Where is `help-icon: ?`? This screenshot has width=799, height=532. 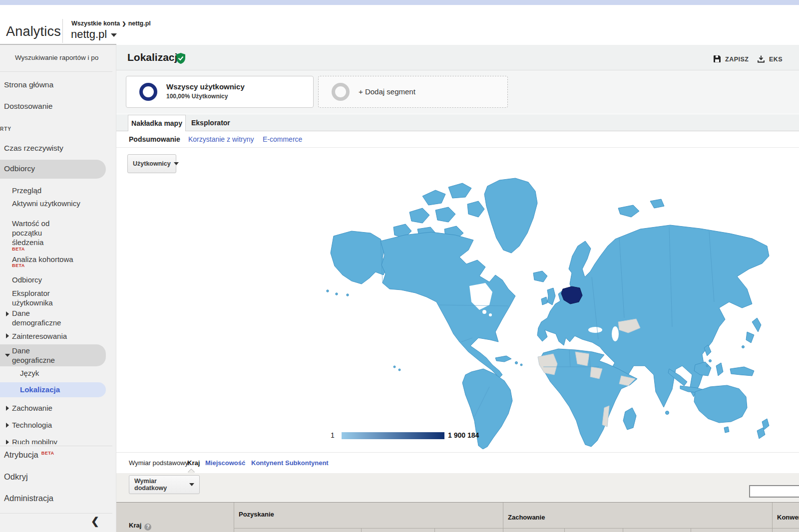 help-icon: ? is located at coordinates (148, 527).